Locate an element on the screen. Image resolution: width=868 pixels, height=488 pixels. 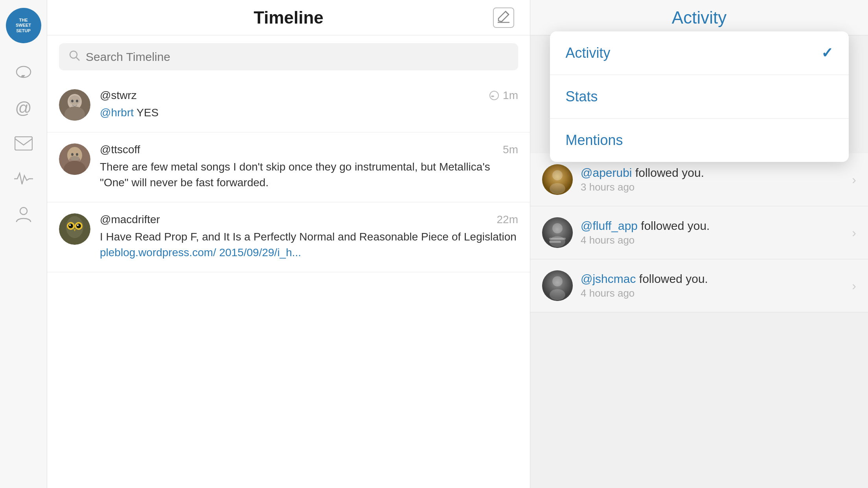
timeline-title: Timeline is located at coordinates (289, 18).